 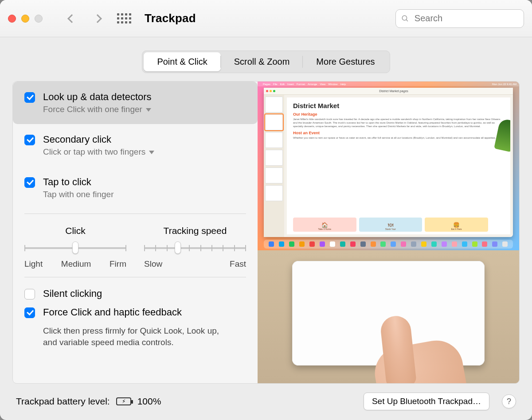 What do you see at coordinates (135, 145) in the screenshot?
I see `option-secondary-click: Secondary click Click or tap with two fi…` at bounding box center [135, 145].